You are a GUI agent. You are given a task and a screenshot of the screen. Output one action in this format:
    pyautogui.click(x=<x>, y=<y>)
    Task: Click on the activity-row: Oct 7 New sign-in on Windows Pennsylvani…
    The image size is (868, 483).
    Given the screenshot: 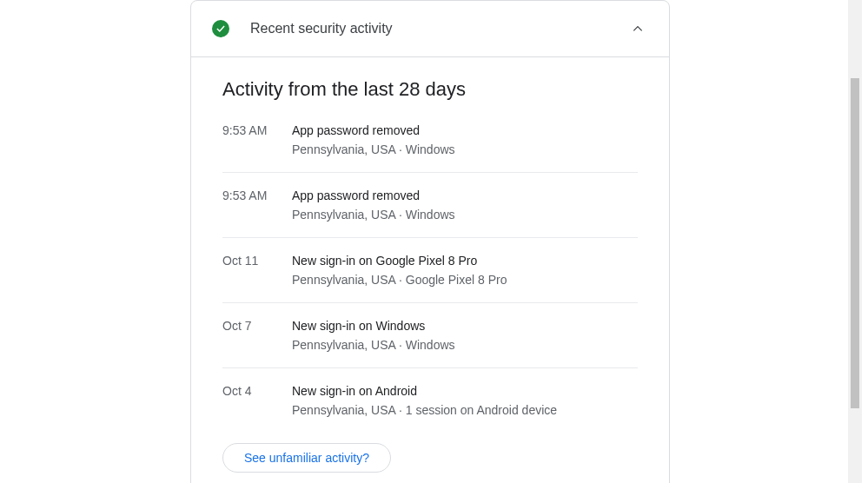 What is the action you would take?
    pyautogui.click(x=430, y=335)
    